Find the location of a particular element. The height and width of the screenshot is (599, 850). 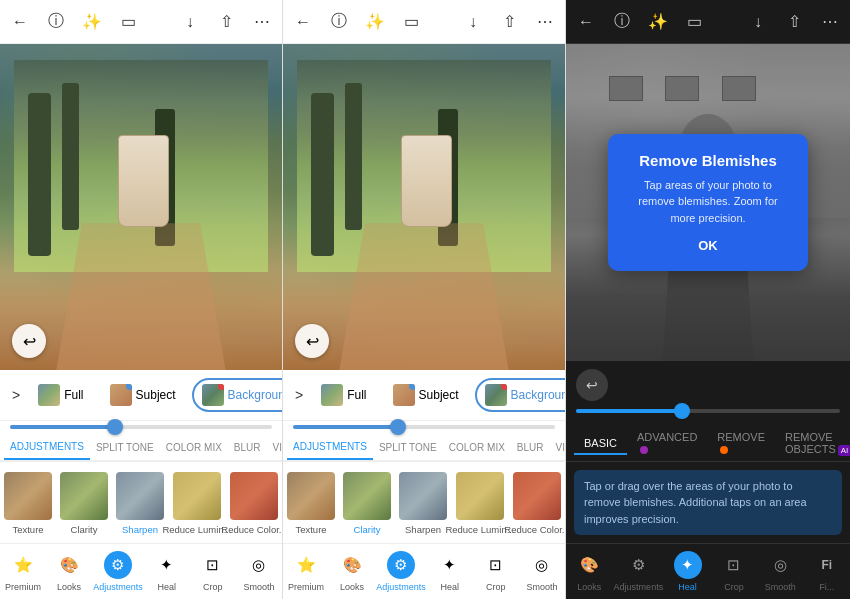

bottom-looks-r: 🎨 Looks is located at coordinates (589, 572).